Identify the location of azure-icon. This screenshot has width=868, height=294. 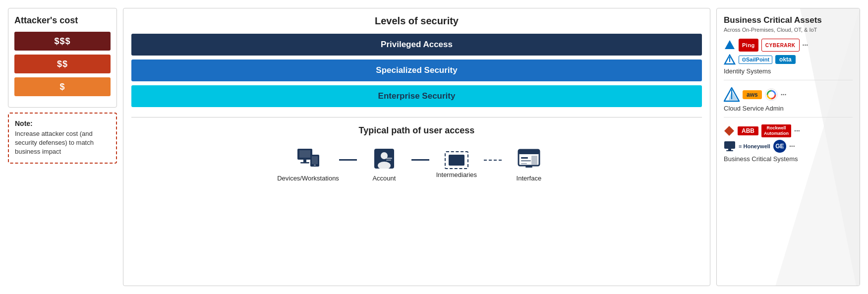
(732, 95).